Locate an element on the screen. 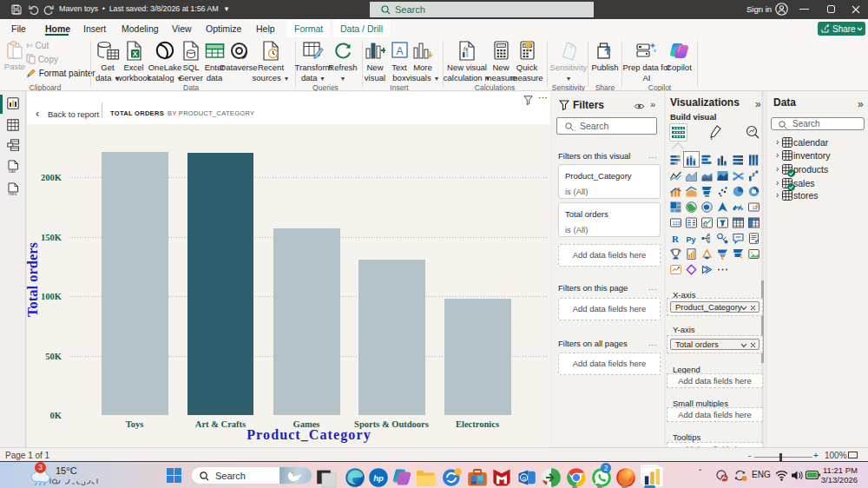 The width and height of the screenshot is (868, 488). svg-text: o is located at coordinates (524, 478).